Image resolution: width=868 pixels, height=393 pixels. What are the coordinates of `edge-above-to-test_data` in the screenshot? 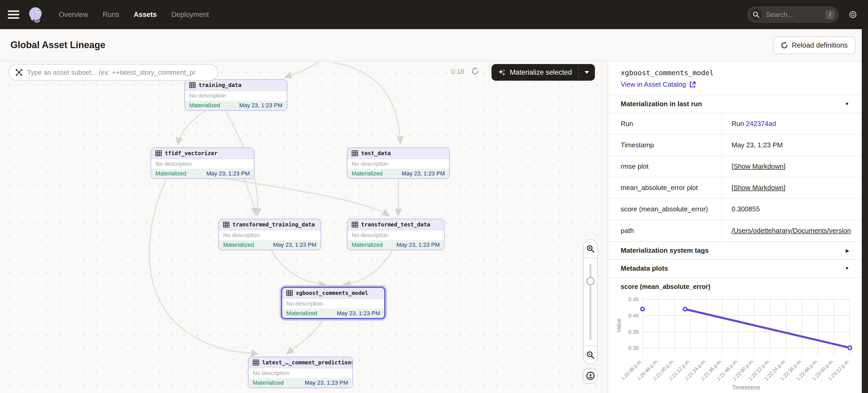 It's located at (367, 103).